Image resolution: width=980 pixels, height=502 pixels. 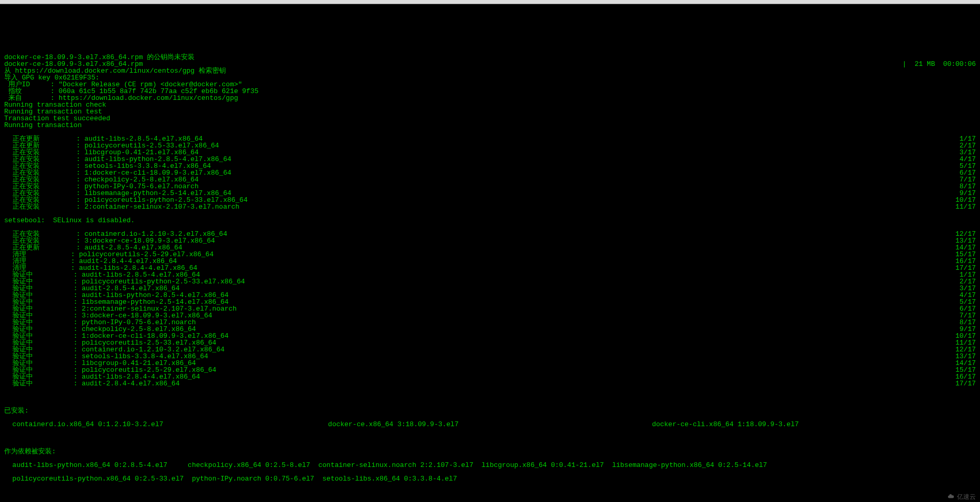 What do you see at coordinates (490, 465) in the screenshot?
I see `deps-list-row1: audit-libs-python.x86_64 0:2.8.5-4.el7 c…` at bounding box center [490, 465].